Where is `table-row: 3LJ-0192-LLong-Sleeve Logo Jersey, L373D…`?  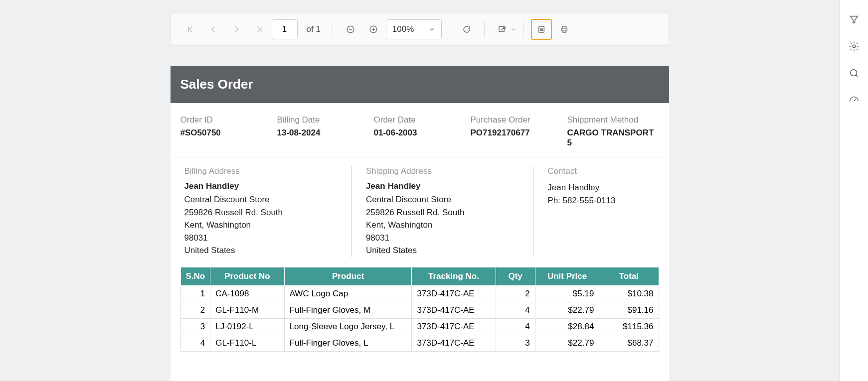 table-row: 3LJ-0192-LLong-Sleeve Logo Jersey, L373D… is located at coordinates (420, 327).